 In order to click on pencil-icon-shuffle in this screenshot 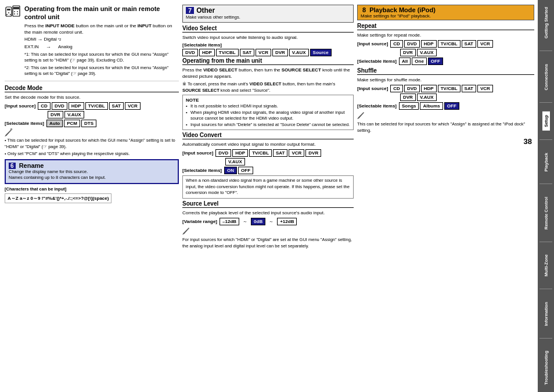, I will do `click(361, 115)`.